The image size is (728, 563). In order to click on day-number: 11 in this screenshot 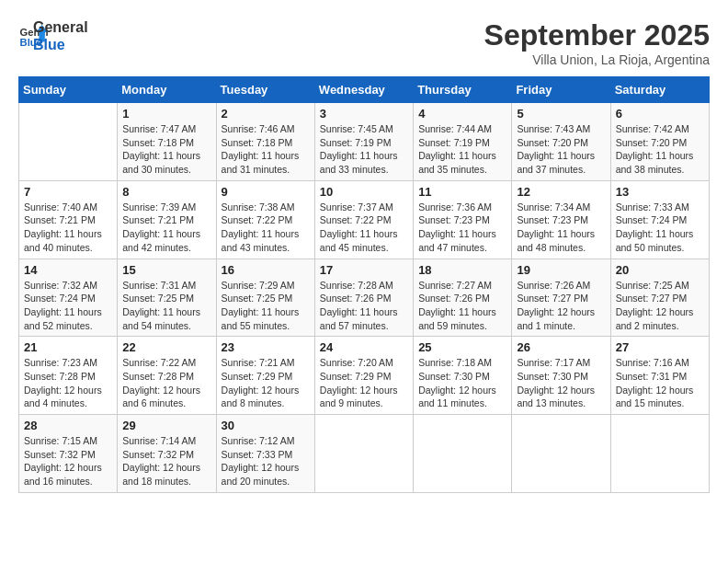, I will do `click(462, 191)`.